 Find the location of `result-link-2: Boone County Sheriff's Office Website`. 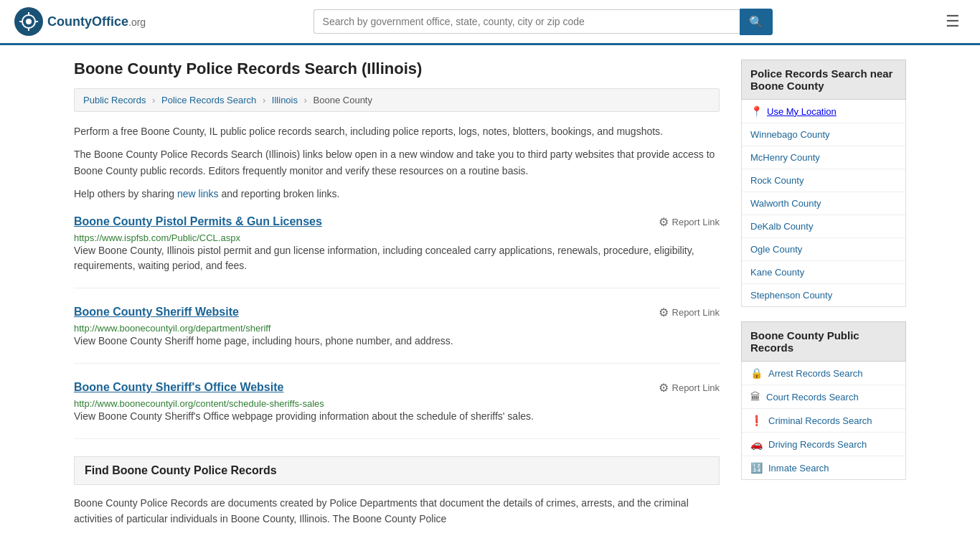

result-link-2: Boone County Sheriff's Office Website is located at coordinates (179, 387).